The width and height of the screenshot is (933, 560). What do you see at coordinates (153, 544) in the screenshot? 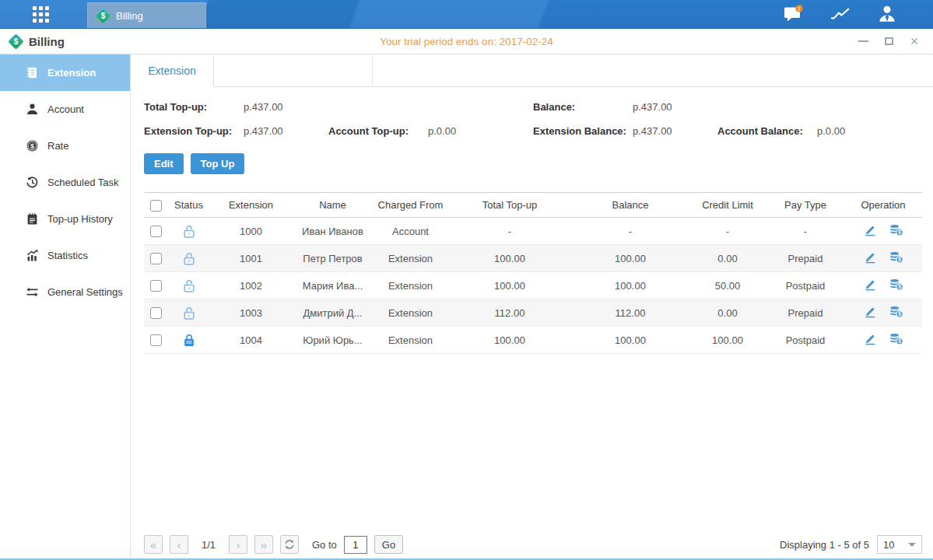
I see `first-page-button: «` at bounding box center [153, 544].